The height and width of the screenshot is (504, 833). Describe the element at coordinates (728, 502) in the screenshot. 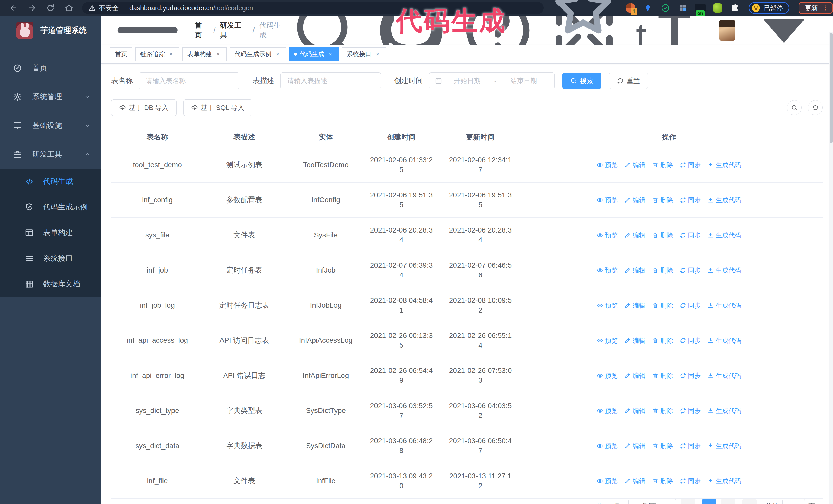

I see `page-button-2: 2` at that location.